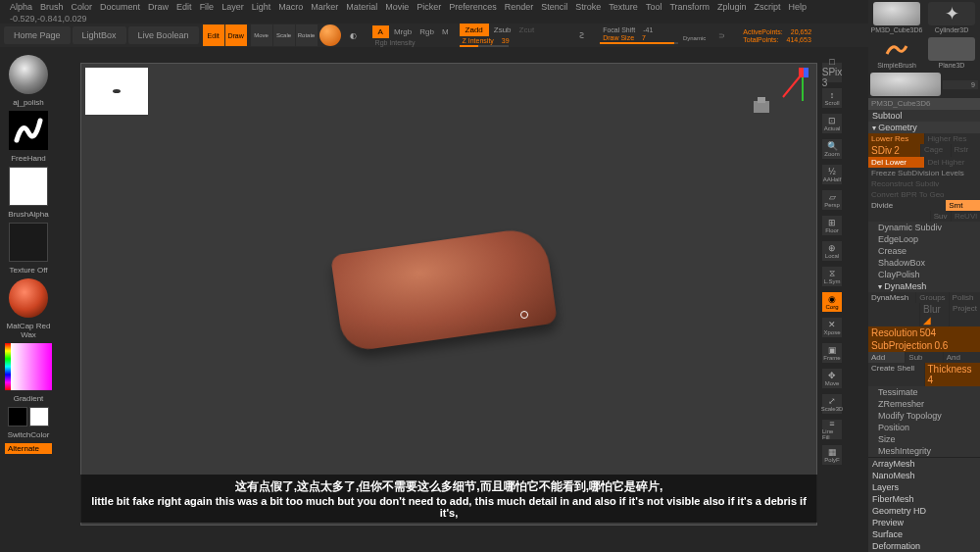  I want to click on smt: Smt, so click(962, 206).